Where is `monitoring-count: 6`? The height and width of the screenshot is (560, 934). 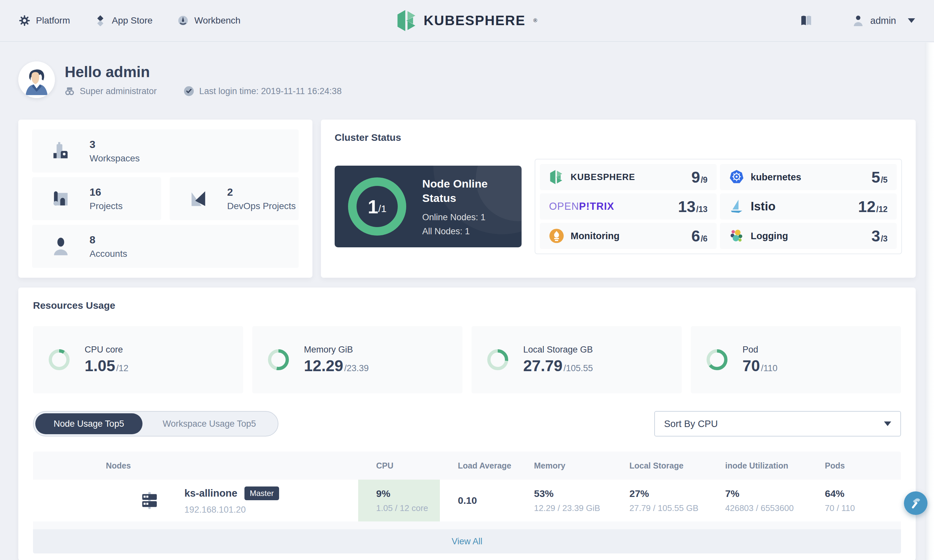 monitoring-count: 6 is located at coordinates (696, 236).